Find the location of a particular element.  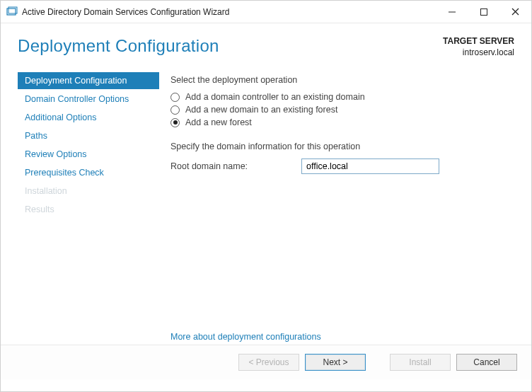

header: Deployment Configuration TARGET SERVER i… is located at coordinates (266, 44).